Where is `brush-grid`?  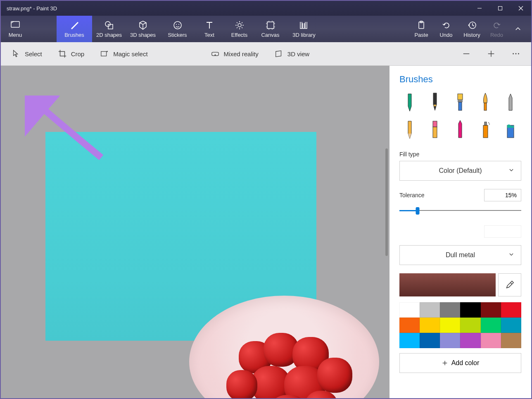
brush-grid is located at coordinates (460, 116).